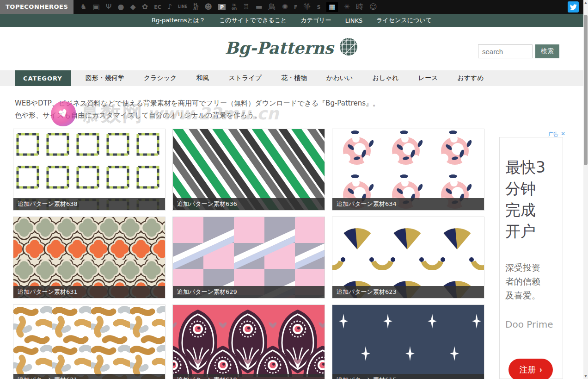 The image size is (588, 379). Describe the element at coordinates (519, 51) in the screenshot. I see `search-area: 検索` at that location.